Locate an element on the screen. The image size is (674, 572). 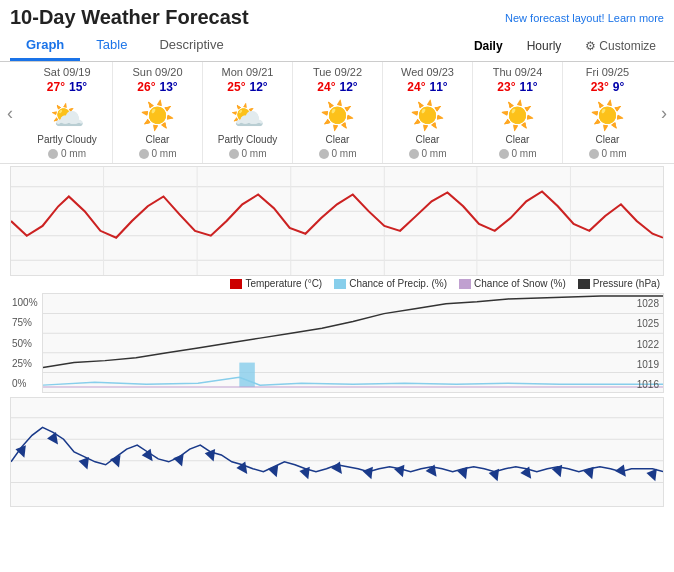
tabs-row: Graph Table Descriptive Daily Hourly ⚙ C… is located at coordinates (337, 46).